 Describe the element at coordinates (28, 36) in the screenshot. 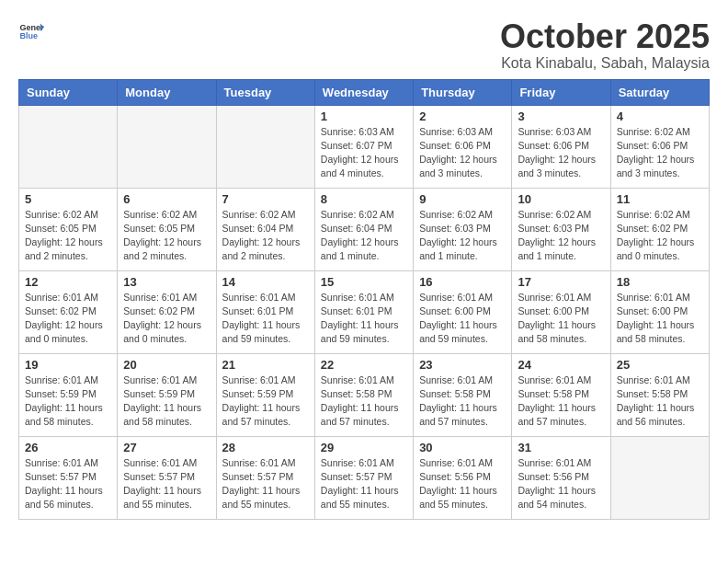

I see `svg-text: Blue` at that location.